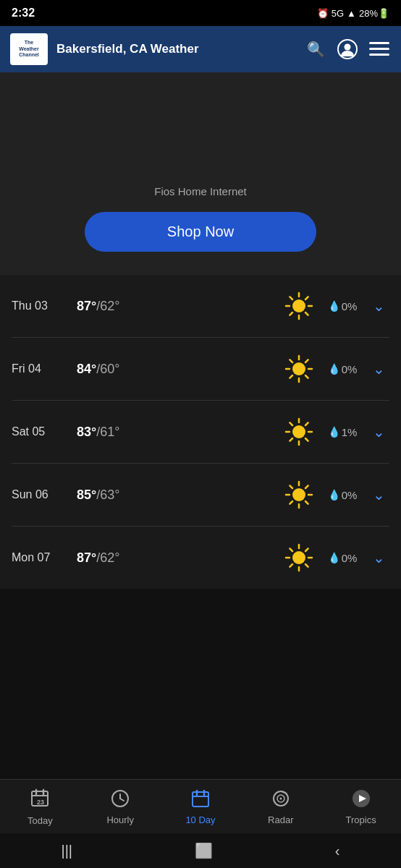 The image size is (401, 868). What do you see at coordinates (374, 13) in the screenshot?
I see `battery-label: 28%🔋` at bounding box center [374, 13].